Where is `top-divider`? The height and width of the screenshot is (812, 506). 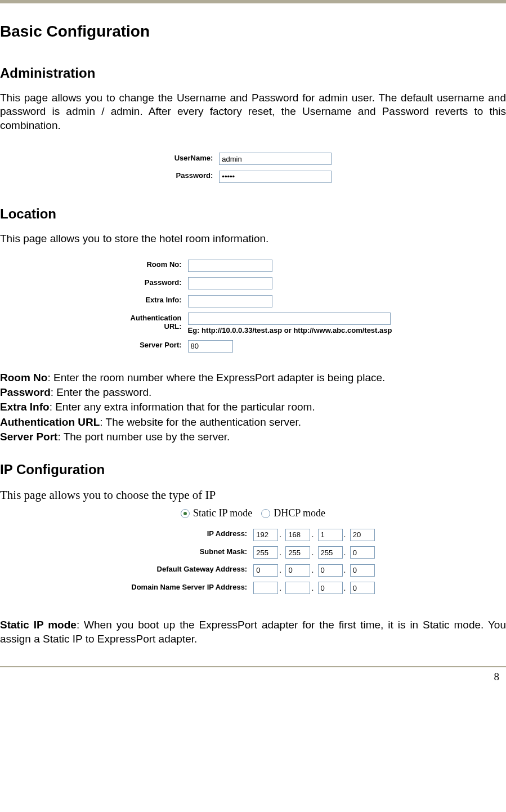 top-divider is located at coordinates (253, 2).